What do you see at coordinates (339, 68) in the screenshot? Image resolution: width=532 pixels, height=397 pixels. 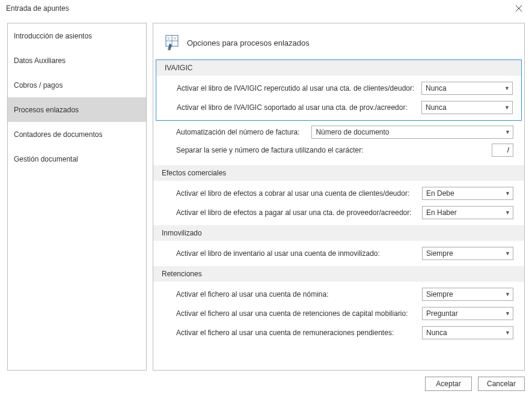 I see `section-header-iva: IVA/IGIC` at bounding box center [339, 68].